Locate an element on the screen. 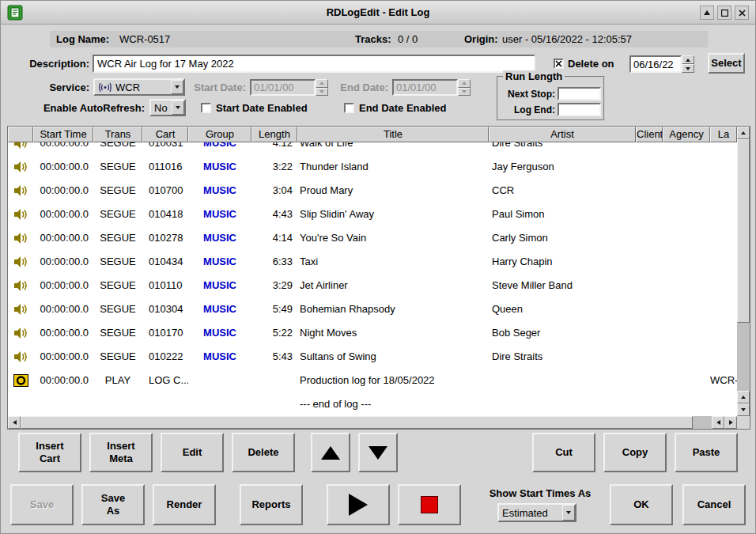  delete-button: Delete is located at coordinates (263, 453).